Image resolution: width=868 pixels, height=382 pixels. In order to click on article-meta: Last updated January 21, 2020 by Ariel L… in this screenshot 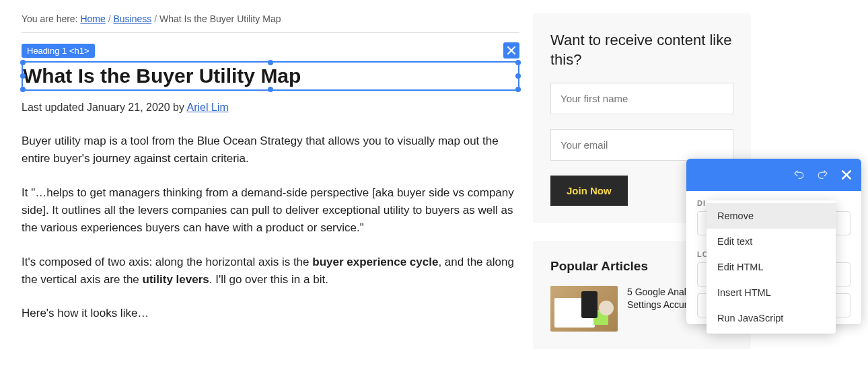, I will do `click(270, 108)`.